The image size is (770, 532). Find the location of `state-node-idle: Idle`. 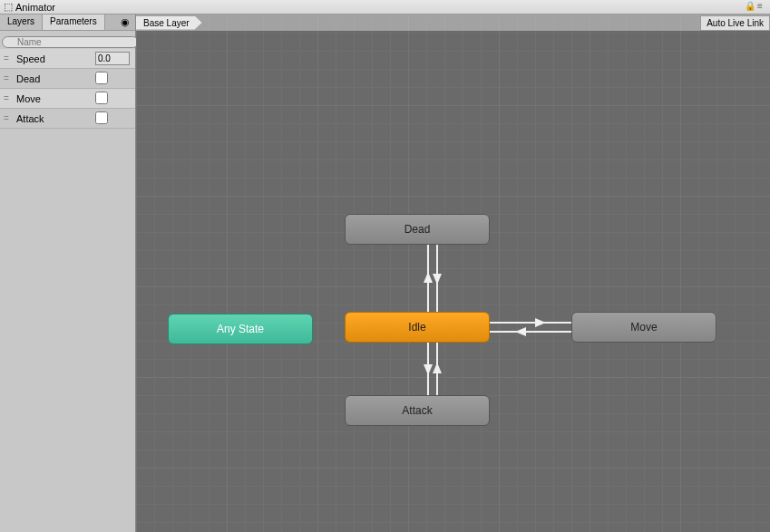

state-node-idle: Idle is located at coordinates (417, 327).